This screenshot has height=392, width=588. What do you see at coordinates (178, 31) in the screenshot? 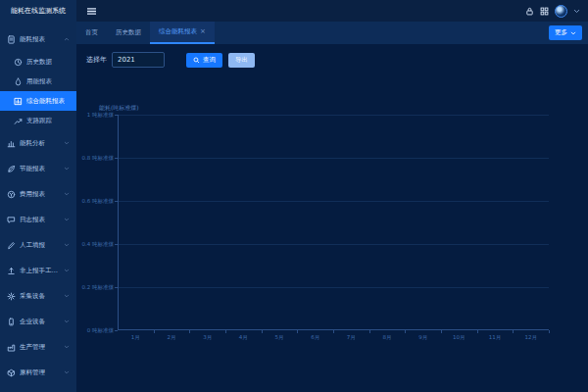
I see `tab-label: 综合能耗报表` at bounding box center [178, 31].